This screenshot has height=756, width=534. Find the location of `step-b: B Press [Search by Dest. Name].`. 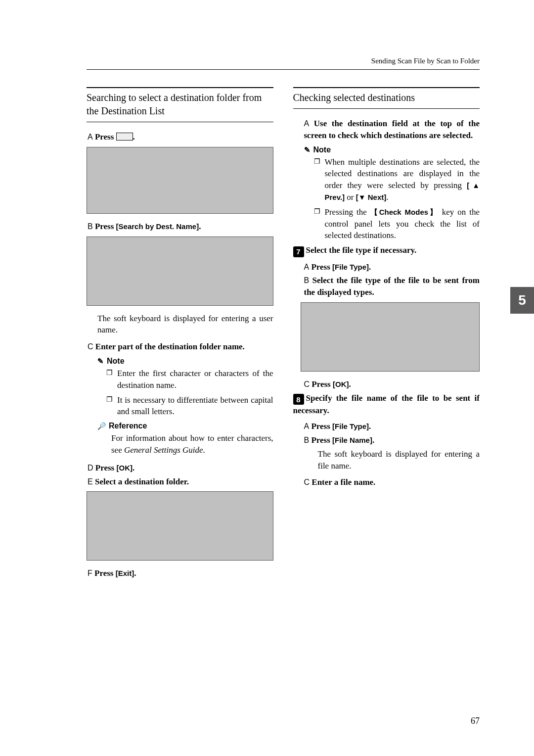

step-b: B Press [Search by Dest. Name]. is located at coordinates (180, 227).